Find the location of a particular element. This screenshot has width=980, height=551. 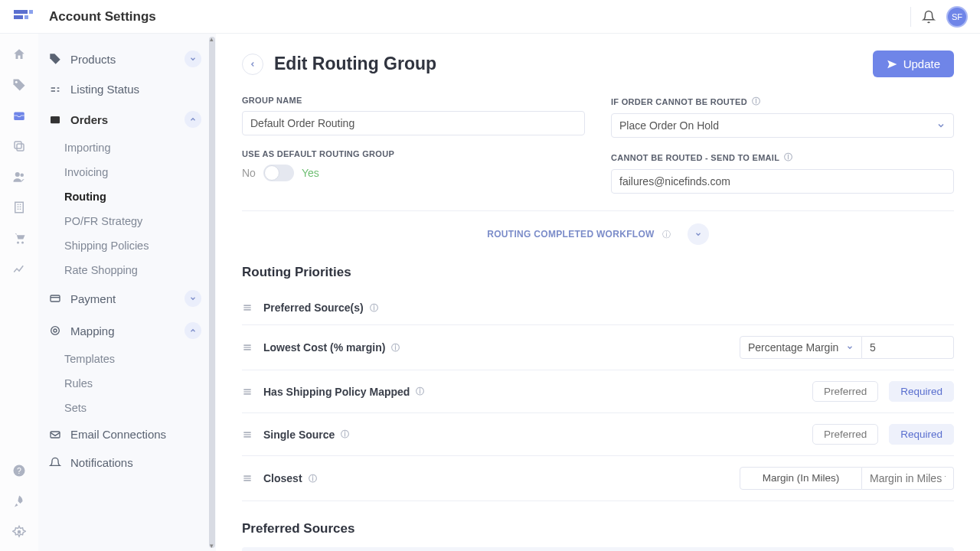

sidebar-sub-pofr: PO/FR Strategy is located at coordinates (127, 221).